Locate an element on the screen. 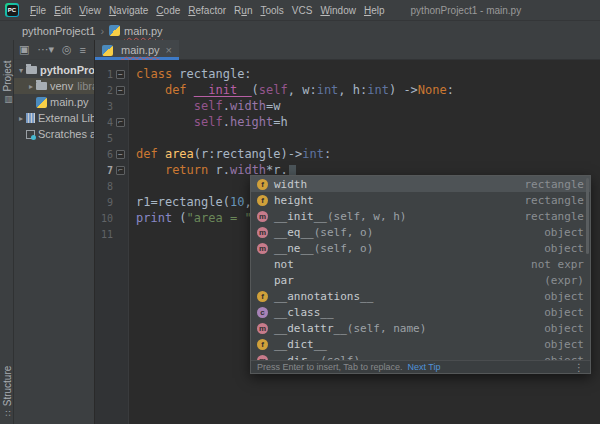 The width and height of the screenshot is (600, 424). class-icon: c is located at coordinates (262, 312).